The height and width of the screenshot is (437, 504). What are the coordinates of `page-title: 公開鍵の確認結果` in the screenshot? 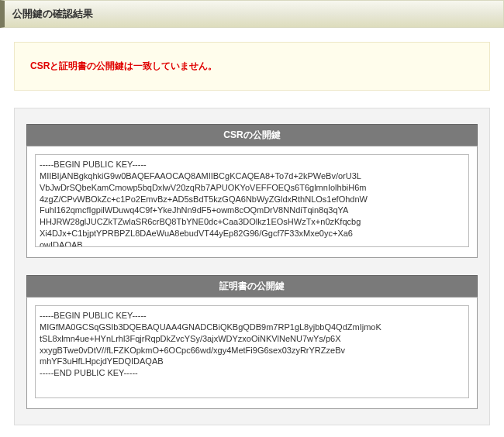 It's located at (254, 14).